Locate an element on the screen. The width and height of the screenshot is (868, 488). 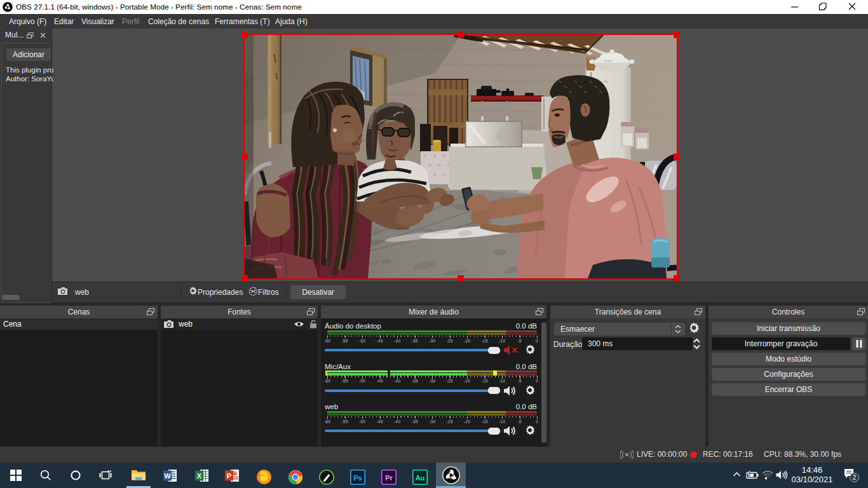
svg-text: P is located at coordinates (229, 476).